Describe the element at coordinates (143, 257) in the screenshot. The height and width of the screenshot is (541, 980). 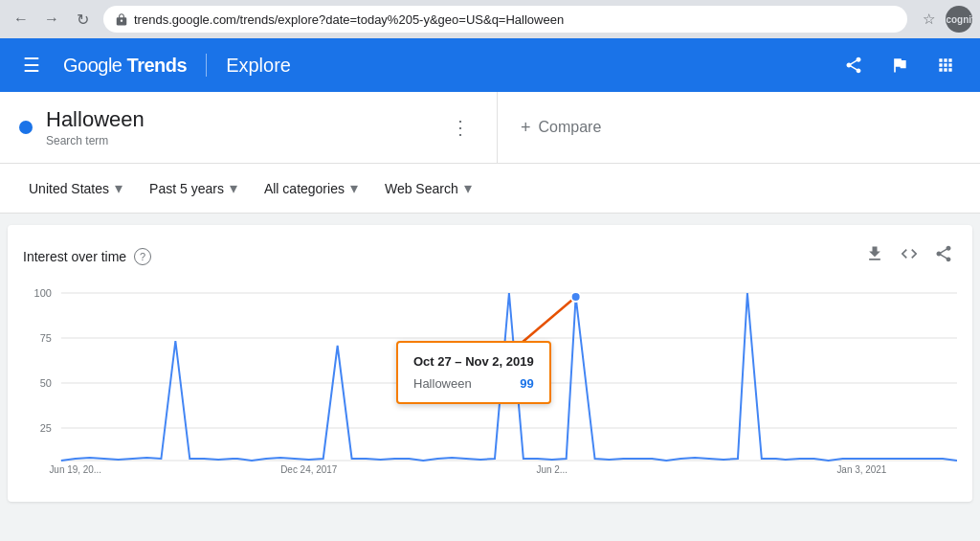
I see `chart-help-button: ?` at that location.